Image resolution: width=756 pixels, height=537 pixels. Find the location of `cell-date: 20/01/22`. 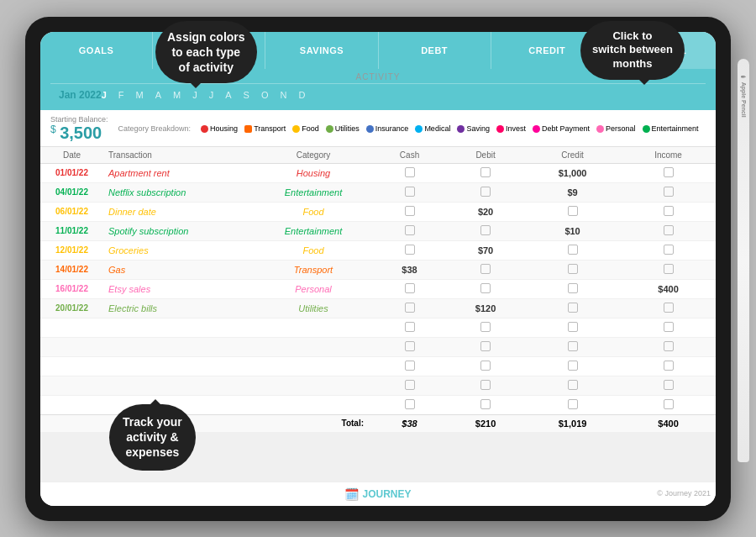

cell-date: 20/01/22 is located at coordinates (72, 308).